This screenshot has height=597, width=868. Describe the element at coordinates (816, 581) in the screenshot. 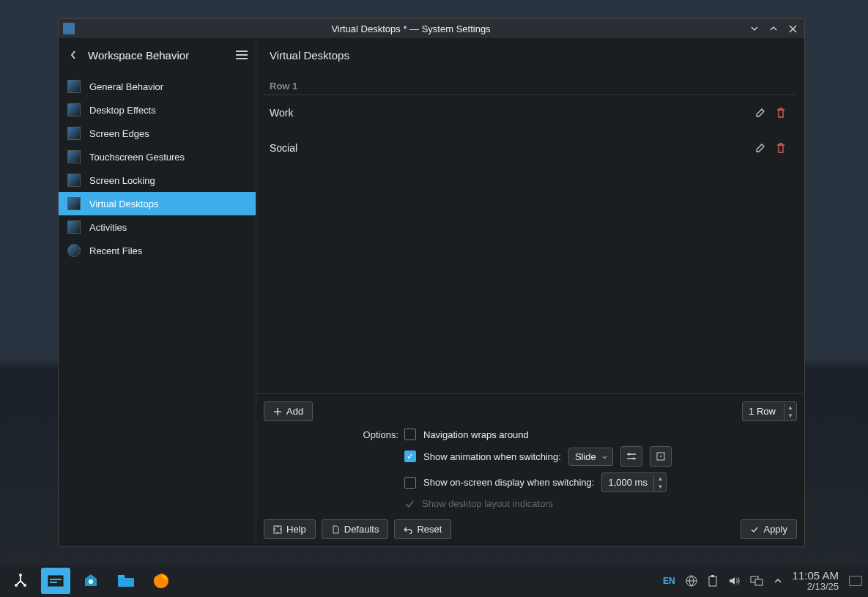

I see `clock: 11:05 AM 2/13/25` at that location.